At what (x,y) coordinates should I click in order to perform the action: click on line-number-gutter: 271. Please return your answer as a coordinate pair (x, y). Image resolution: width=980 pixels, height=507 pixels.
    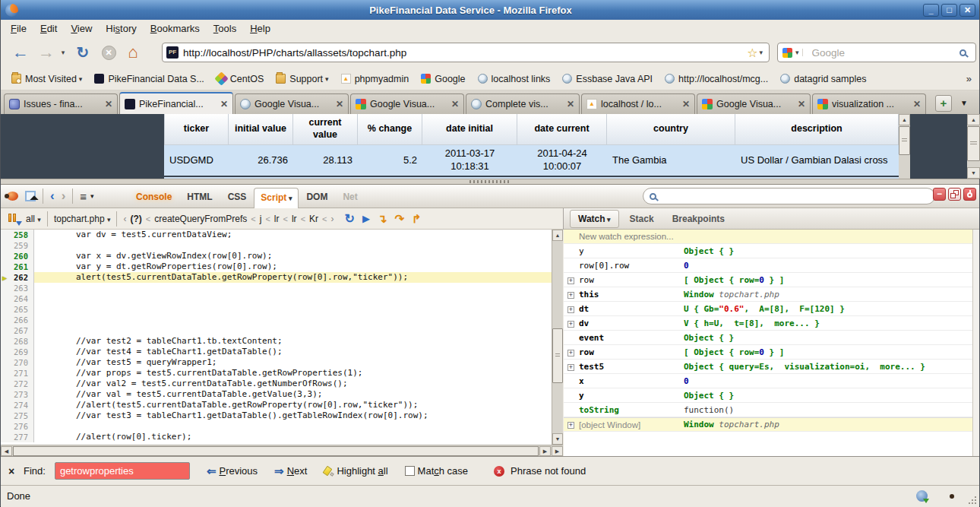
    Looking at the image, I should click on (17, 373).